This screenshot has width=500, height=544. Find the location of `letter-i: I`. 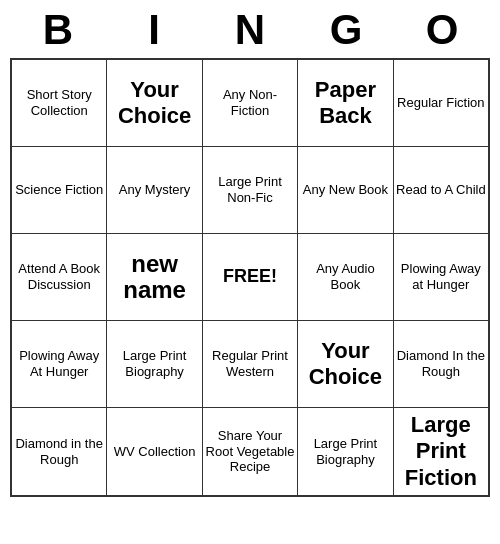

letter-i: I is located at coordinates (154, 30).